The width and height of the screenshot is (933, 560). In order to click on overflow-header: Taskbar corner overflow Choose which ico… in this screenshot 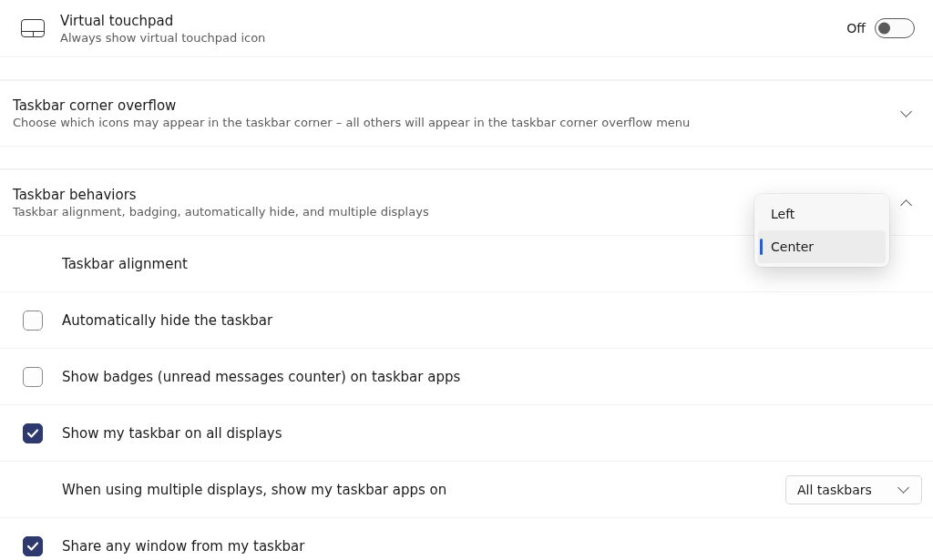, I will do `click(466, 113)`.